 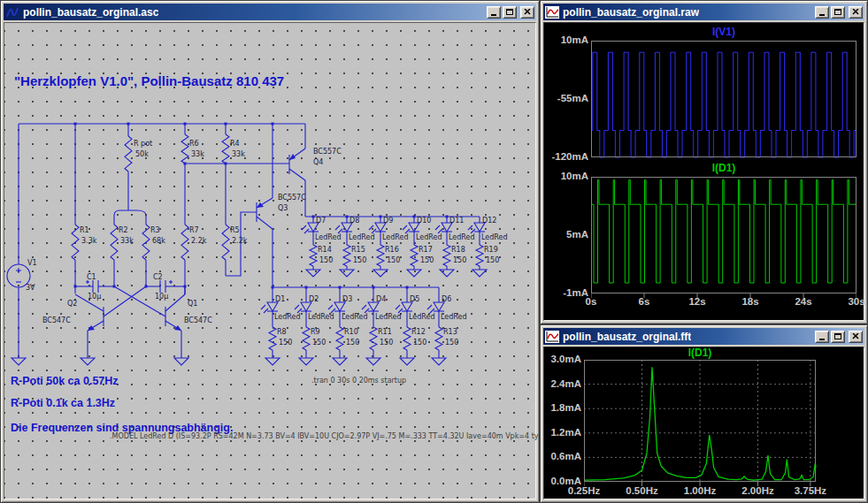 I want to click on fft-window: pollin_bausatz_orginal.fft I(D1) 3.0mA2.…, so click(x=704, y=414).